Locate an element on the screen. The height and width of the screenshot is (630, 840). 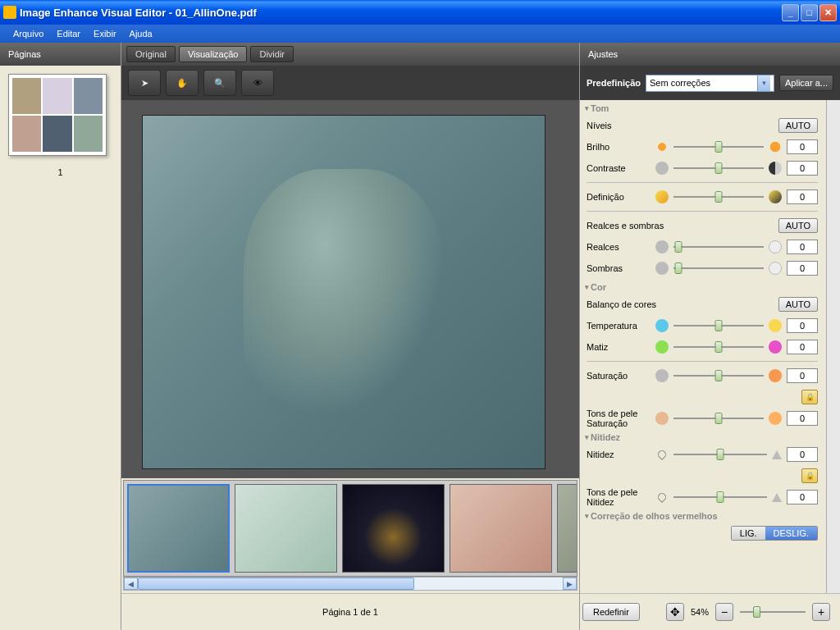
nitidez-label: Nitidez is located at coordinates (619, 454).